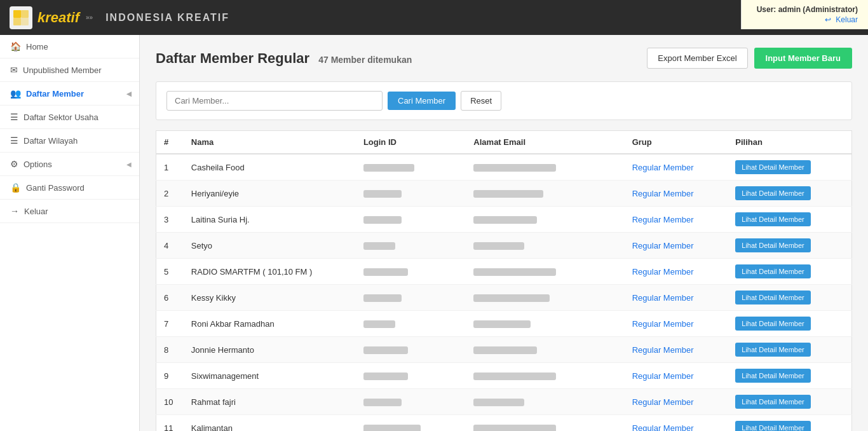 Image resolution: width=868 pixels, height=431 pixels. What do you see at coordinates (269, 142) in the screenshot?
I see `col-header-name: Nama` at bounding box center [269, 142].